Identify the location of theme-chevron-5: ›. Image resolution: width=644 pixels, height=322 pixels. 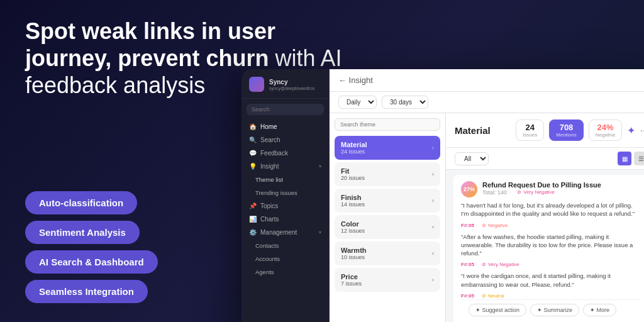
(433, 280).